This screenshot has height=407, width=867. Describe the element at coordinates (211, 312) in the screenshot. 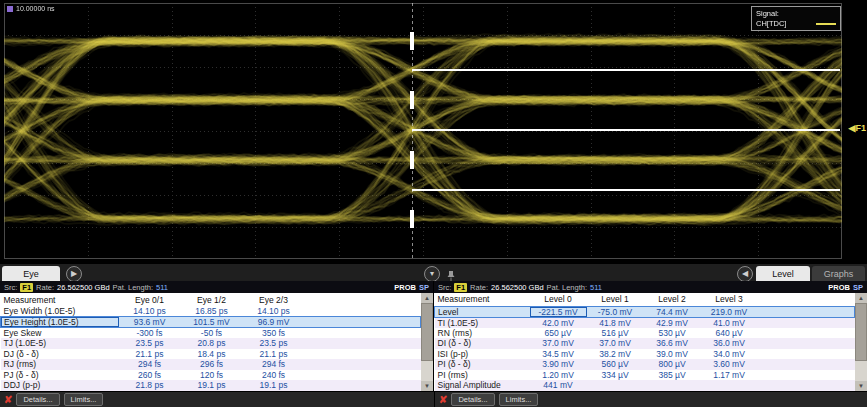

I see `table-row: Eye Width (1.0E-5)14.10 ps16.85 ps14.10 …` at that location.